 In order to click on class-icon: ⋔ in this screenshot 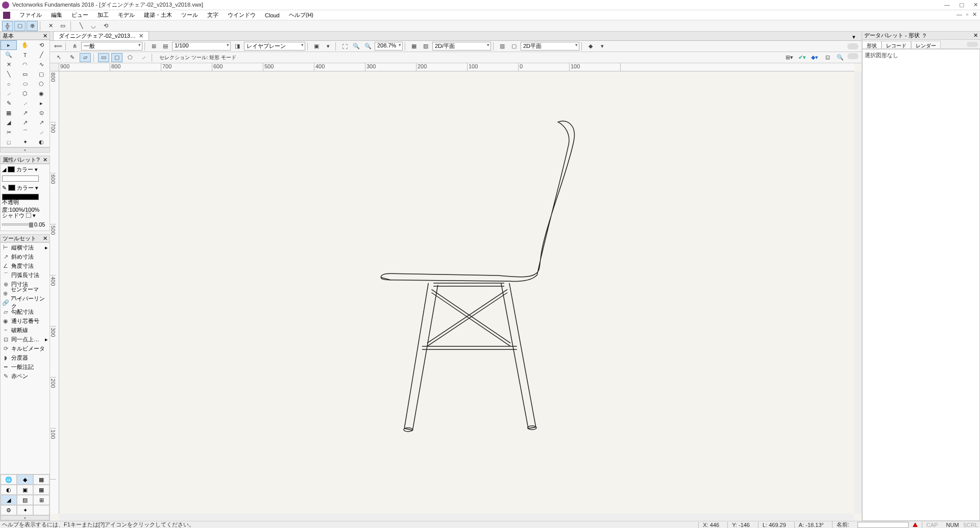, I will do `click(75, 46)`.